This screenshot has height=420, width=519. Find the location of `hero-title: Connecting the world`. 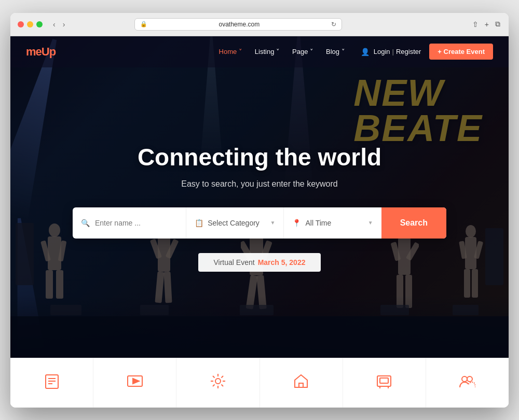

hero-title: Connecting the world is located at coordinates (260, 157).